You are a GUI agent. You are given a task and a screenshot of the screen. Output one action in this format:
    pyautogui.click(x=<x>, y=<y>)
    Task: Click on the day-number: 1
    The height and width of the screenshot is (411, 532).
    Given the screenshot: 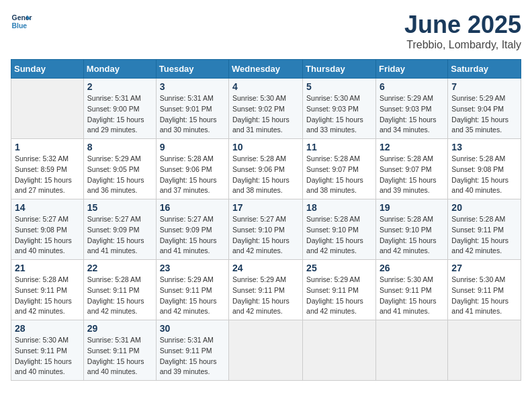 What is the action you would take?
    pyautogui.click(x=47, y=147)
    